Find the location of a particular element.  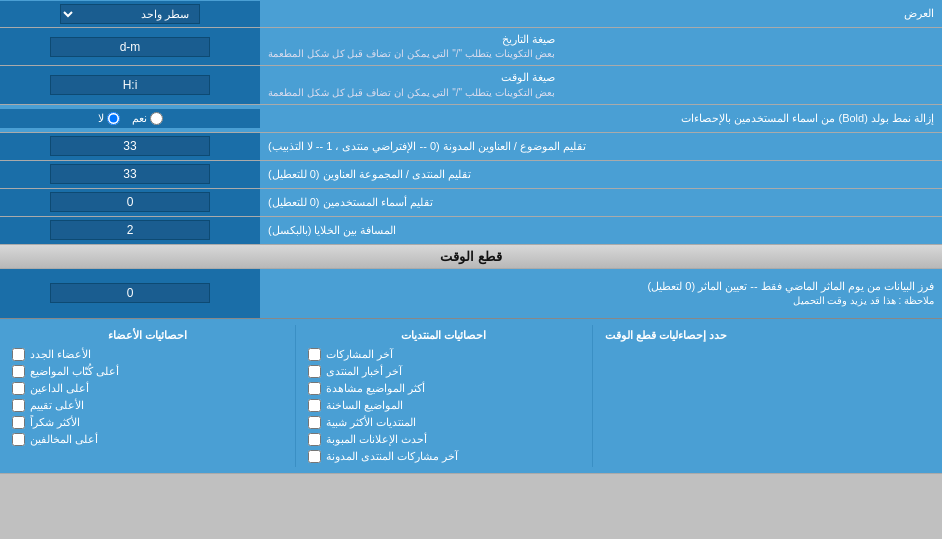

checkbox-most-thanks-input is located at coordinates (18, 422).